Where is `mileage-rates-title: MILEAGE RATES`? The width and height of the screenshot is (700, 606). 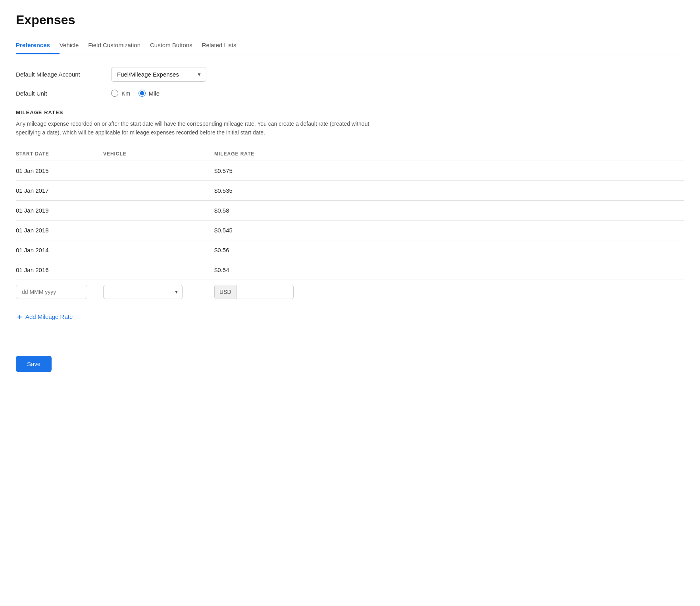 mileage-rates-title: MILEAGE RATES is located at coordinates (350, 113).